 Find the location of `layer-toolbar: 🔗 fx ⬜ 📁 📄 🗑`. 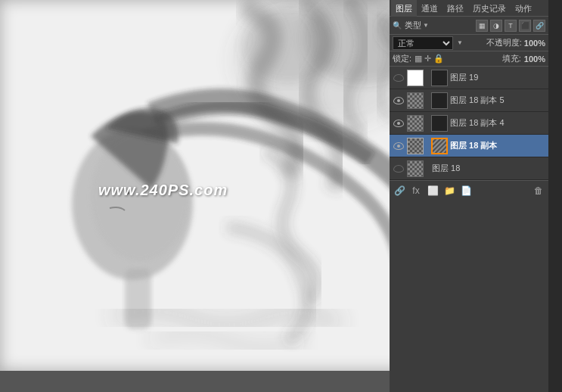

layer-toolbar: 🔗 fx ⬜ 📁 📄 🗑 is located at coordinates (469, 190).